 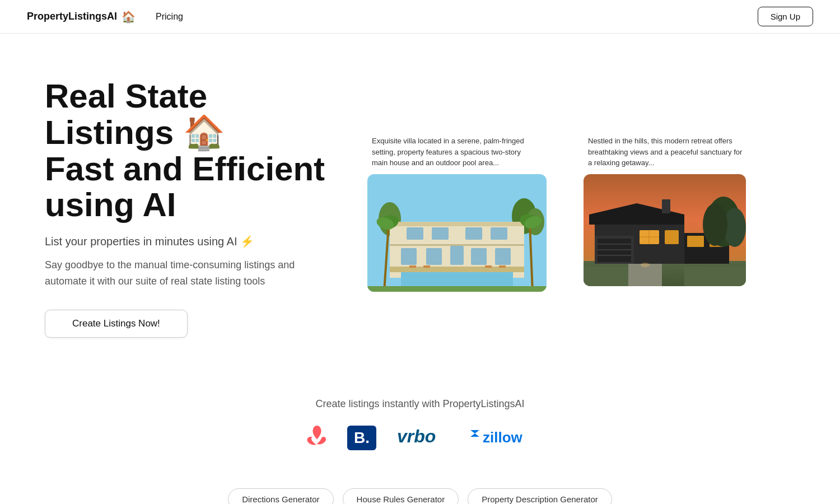 I want to click on chips-section: Directions Generator House Rules Generat…, so click(x=420, y=489).